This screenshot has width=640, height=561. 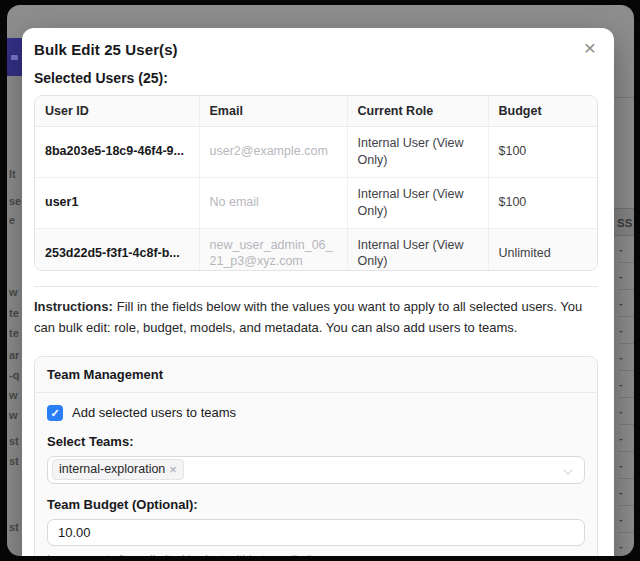 What do you see at coordinates (316, 152) in the screenshot?
I see `table-row: 8ba203e5-18c9-46f4-9... user2@example.co…` at bounding box center [316, 152].